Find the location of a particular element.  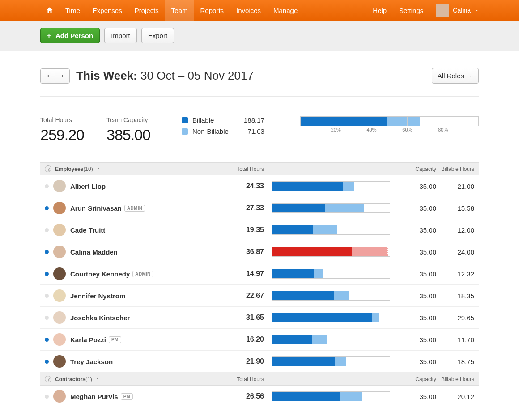

table-row: Cade Truitt19.3535.0012.00 is located at coordinates (260, 230).